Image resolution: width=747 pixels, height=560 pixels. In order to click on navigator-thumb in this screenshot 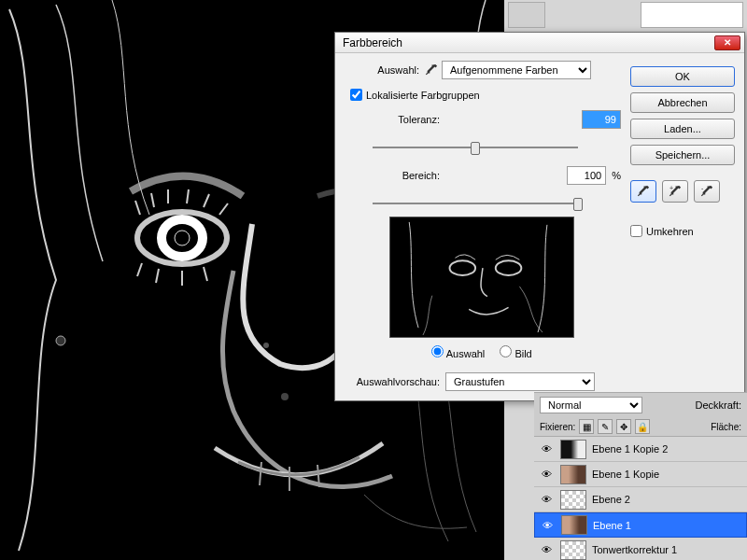, I will do `click(692, 15)`.